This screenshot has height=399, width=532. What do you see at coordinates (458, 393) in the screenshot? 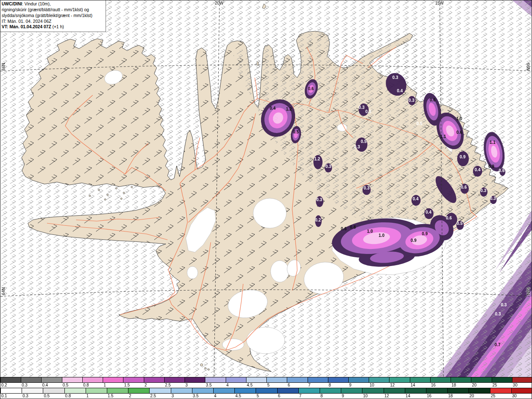
I see `scale-segment: 18` at bounding box center [458, 393].